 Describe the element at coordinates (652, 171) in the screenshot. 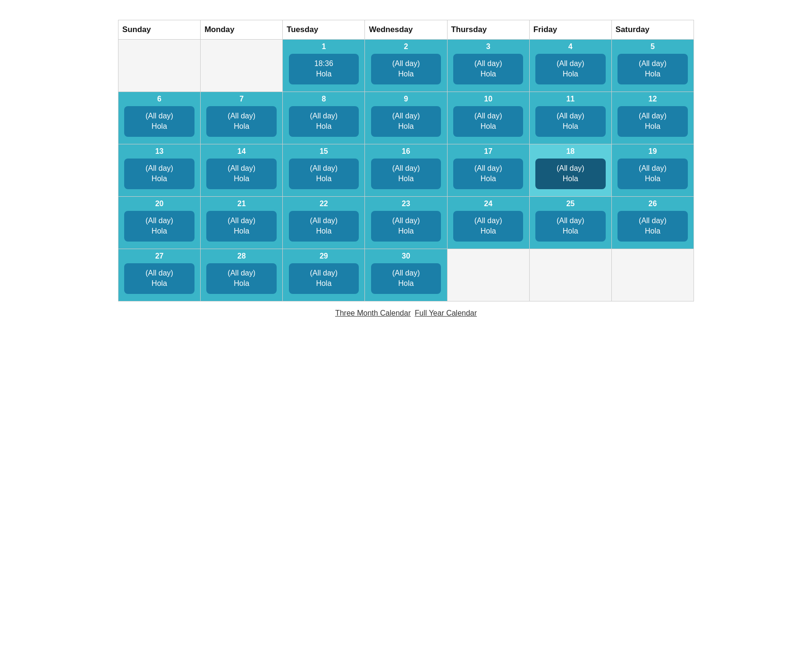

I see `calendar-cell: 19(All day)Hola` at that location.